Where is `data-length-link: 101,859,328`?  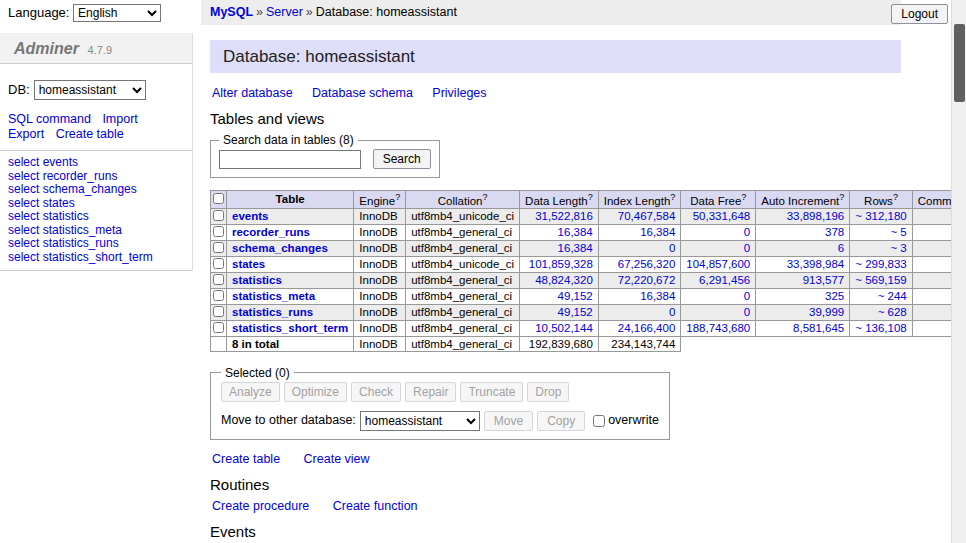 data-length-link: 101,859,328 is located at coordinates (561, 264).